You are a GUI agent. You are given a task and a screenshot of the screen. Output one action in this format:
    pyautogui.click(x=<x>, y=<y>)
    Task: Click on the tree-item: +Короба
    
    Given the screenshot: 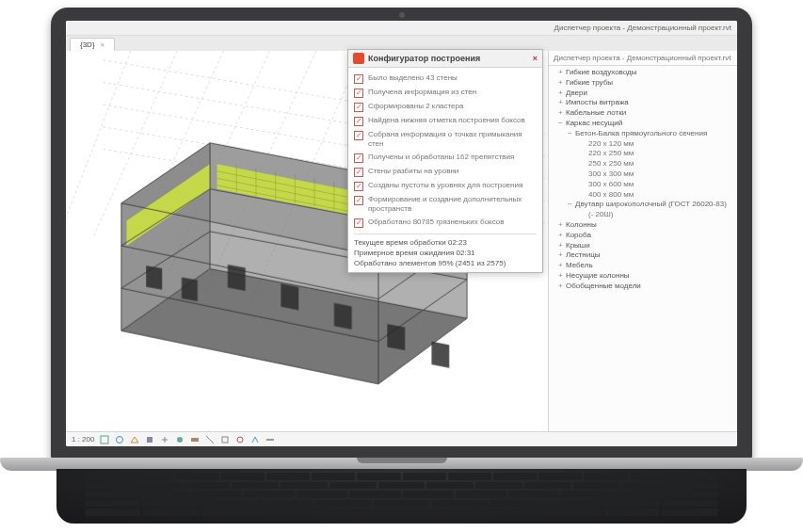 What is the action you would take?
    pyautogui.click(x=643, y=235)
    